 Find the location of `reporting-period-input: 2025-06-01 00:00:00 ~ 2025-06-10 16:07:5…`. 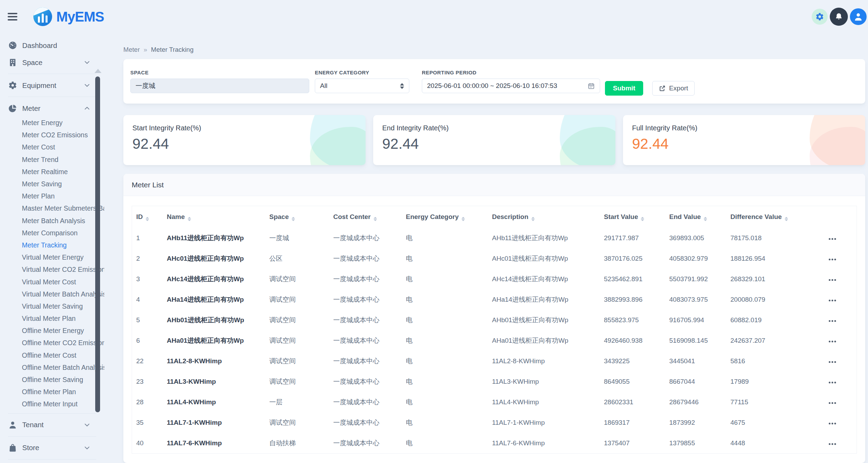

reporting-period-input: 2025-06-01 00:00:00 ~ 2025-06-10 16:07:5… is located at coordinates (511, 86).